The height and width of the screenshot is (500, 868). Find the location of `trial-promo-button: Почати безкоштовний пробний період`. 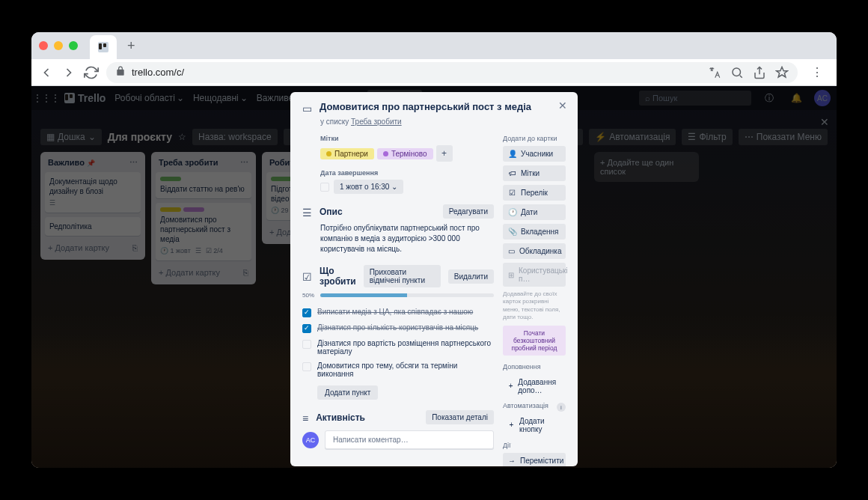

trial-promo-button: Почати безкоштовний пробний період is located at coordinates (534, 341).